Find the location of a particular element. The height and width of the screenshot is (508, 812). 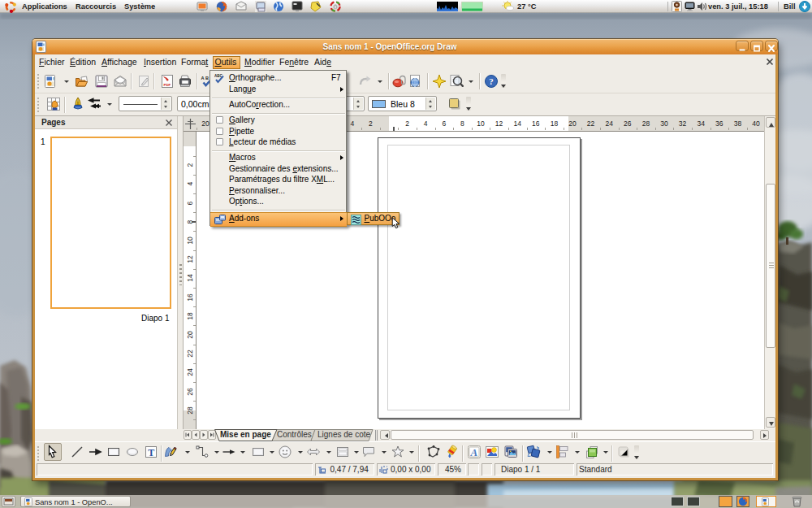

svg-text: T is located at coordinates (151, 453).